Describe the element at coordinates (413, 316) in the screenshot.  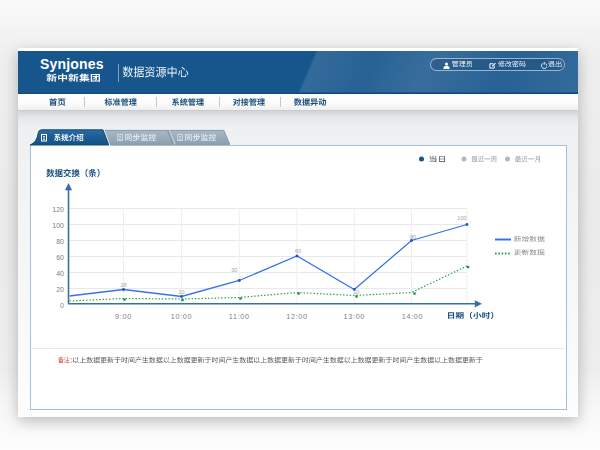
I see `svg-text: 14:00` at that location.